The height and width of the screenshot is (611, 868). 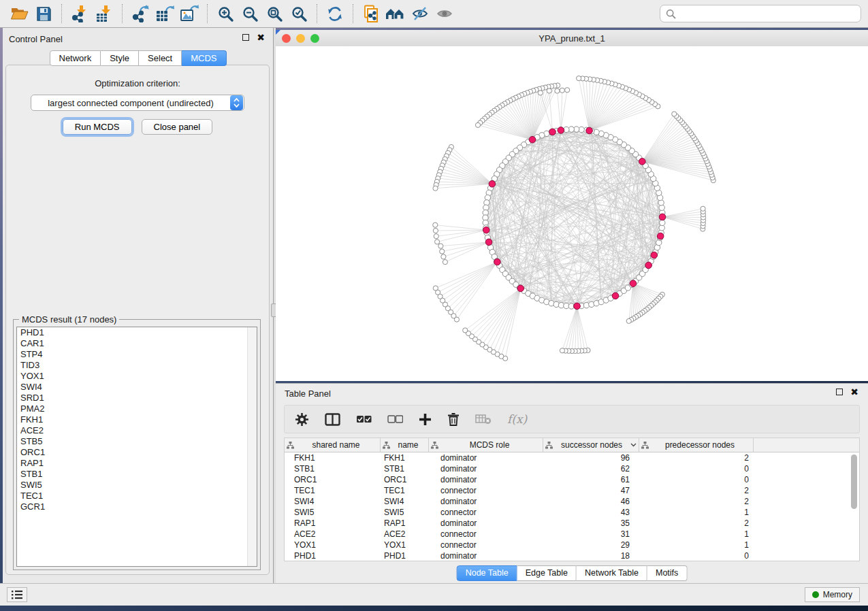 What do you see at coordinates (137, 442) in the screenshot?
I see `mcds-result-item: STB5` at bounding box center [137, 442].